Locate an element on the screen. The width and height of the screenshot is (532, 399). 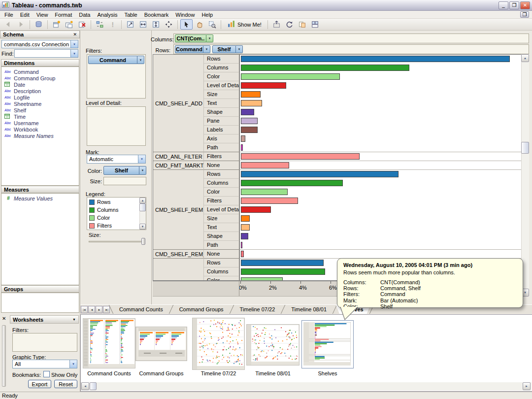
group-label-CMD_FMT_MARKTYPE: CMD_FMT_MARKTYPE is located at coordinates (178, 166).